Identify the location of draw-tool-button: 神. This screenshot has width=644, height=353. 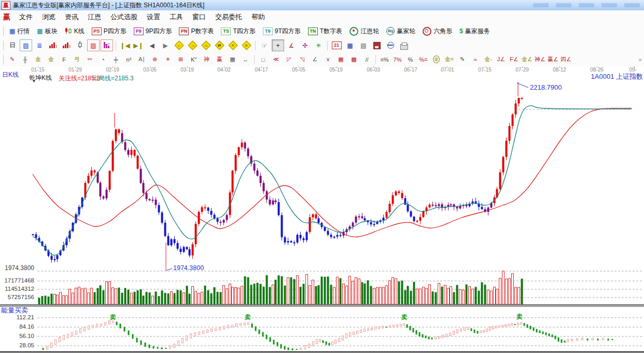
(206, 59).